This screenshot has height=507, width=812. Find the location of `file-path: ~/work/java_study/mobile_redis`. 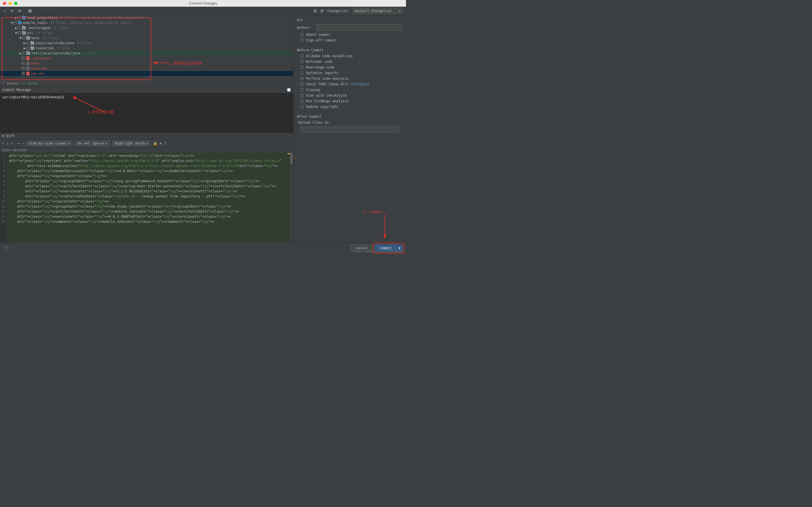

file-path: ~/work/java_study/mobile_redis is located at coordinates (100, 23).